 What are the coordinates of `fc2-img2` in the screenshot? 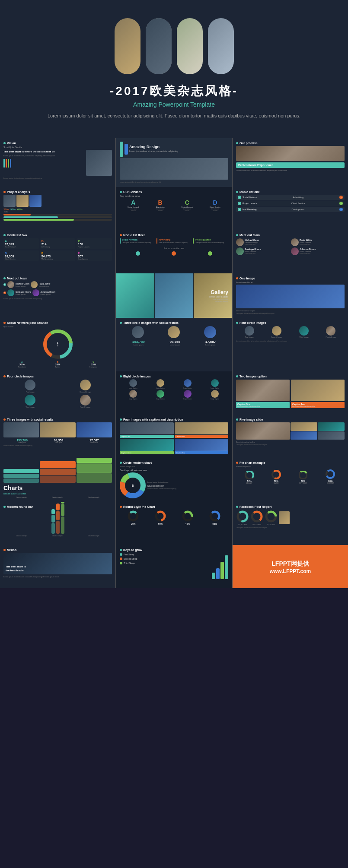 It's located at (86, 385).